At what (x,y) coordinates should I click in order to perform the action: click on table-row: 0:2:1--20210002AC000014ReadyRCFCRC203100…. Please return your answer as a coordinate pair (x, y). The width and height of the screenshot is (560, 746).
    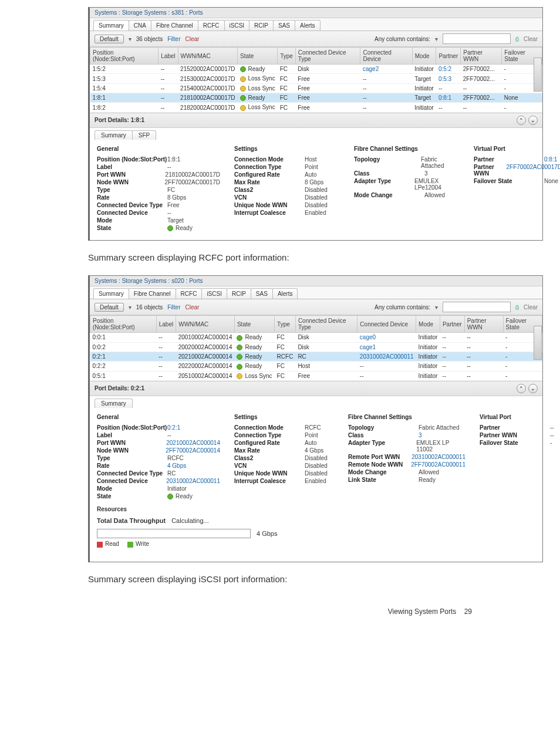
    Looking at the image, I should click on (316, 356).